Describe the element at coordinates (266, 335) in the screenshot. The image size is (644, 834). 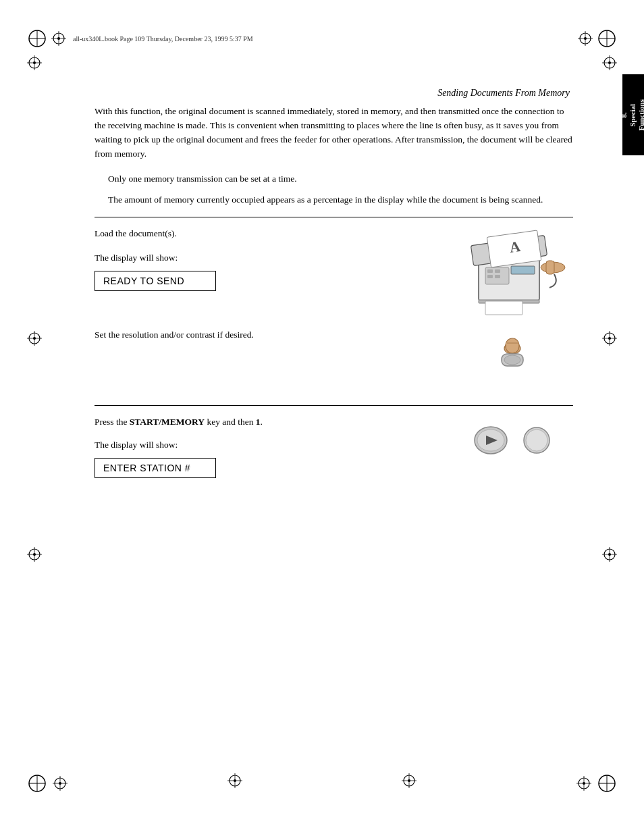
I see `step2-text-area: Set the resolution and/or contrast if de…` at that location.